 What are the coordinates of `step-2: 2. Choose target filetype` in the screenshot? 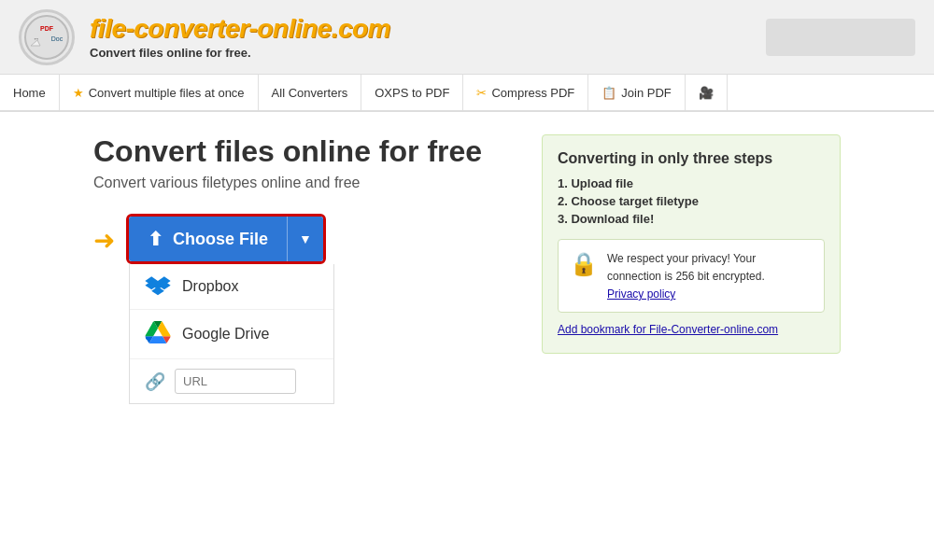 It's located at (691, 202).